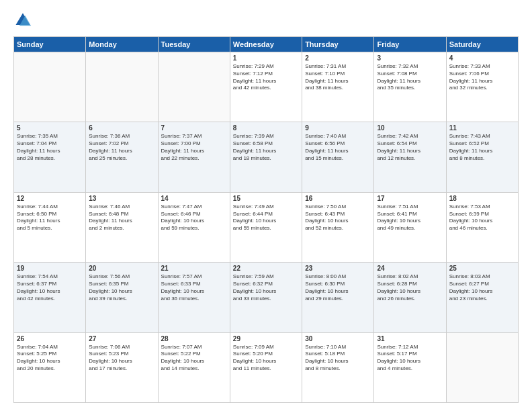  Describe the element at coordinates (338, 128) in the screenshot. I see `day-number: 9` at that location.